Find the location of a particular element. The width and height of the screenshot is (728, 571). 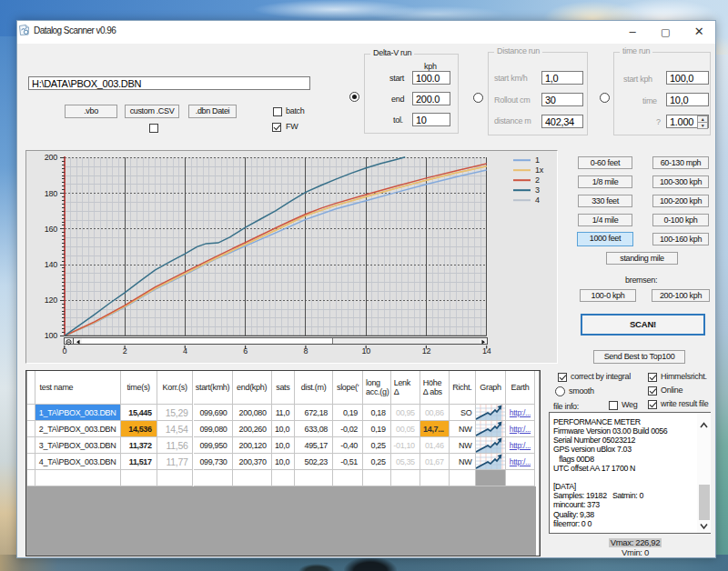

svg-text: 120 is located at coordinates (51, 300).